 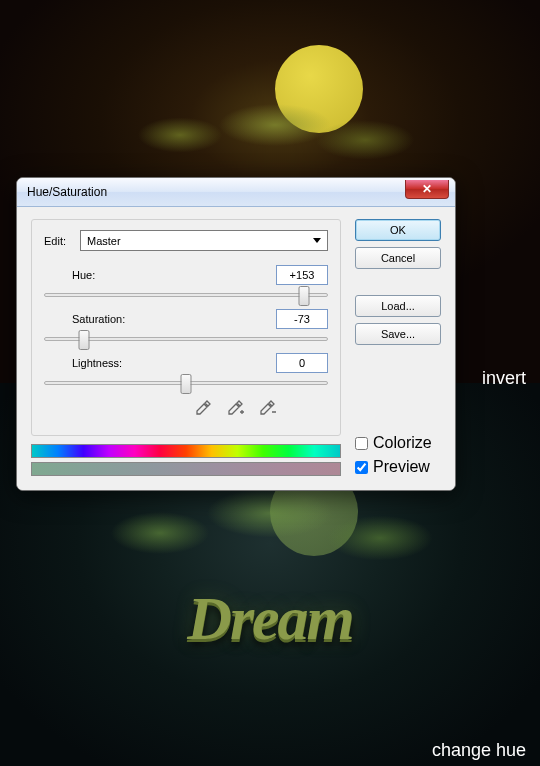 What do you see at coordinates (402, 443) in the screenshot?
I see `colorize-label: Colorize` at bounding box center [402, 443].